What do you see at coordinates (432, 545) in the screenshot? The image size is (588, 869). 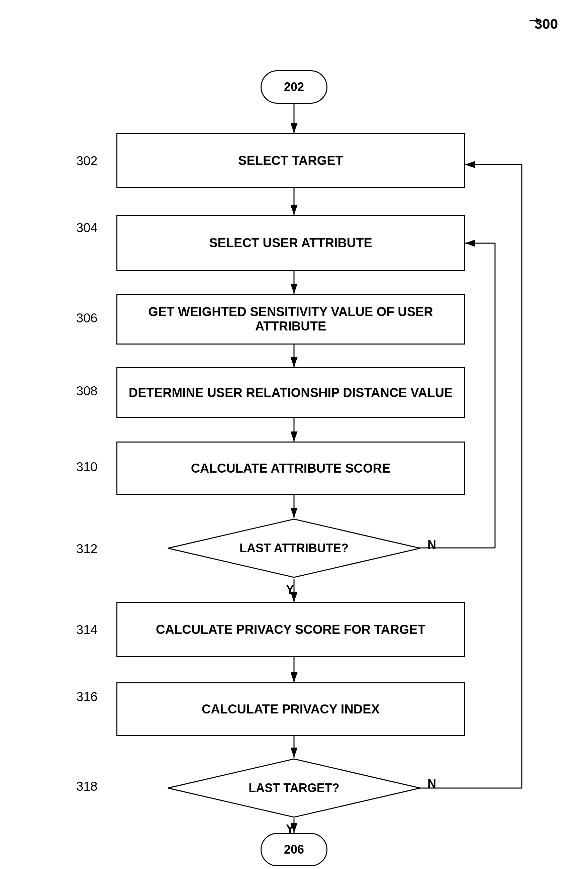 I see `last-attribute-n-label: N` at bounding box center [432, 545].